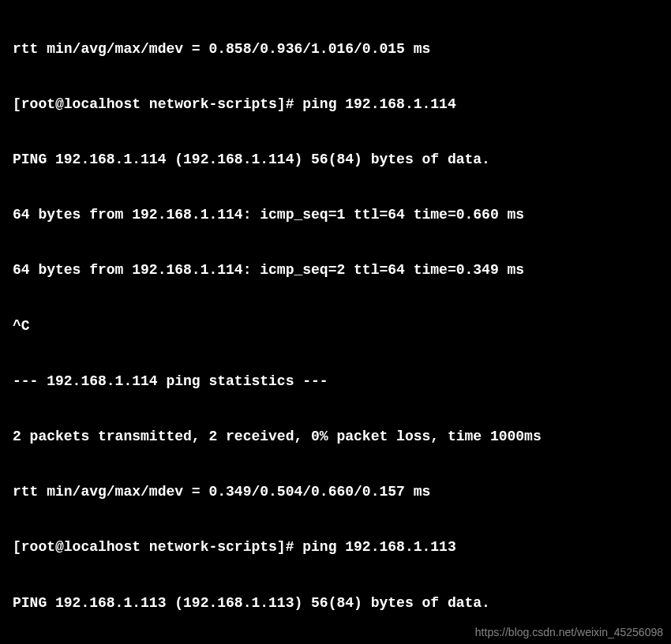 Image resolution: width=671 pixels, height=644 pixels. Describe the element at coordinates (336, 382) in the screenshot. I see `terminal-line: --- 192.168.1.114 ping statistics ---` at that location.